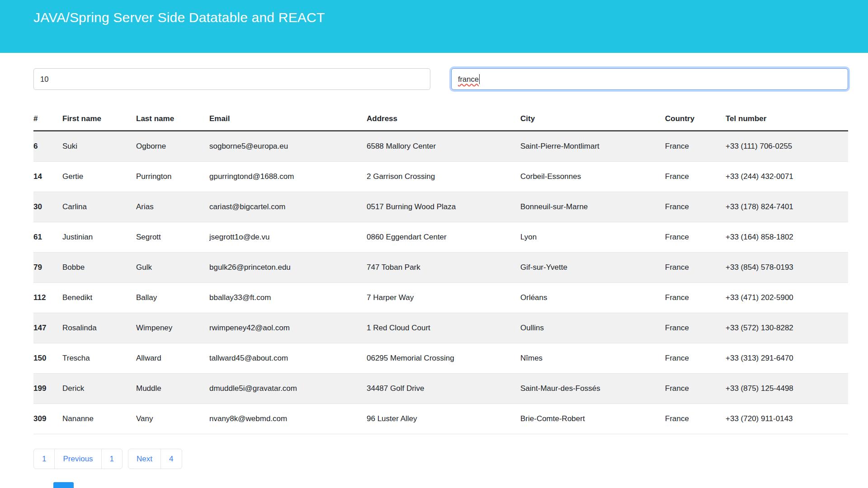  Describe the element at coordinates (48, 419) in the screenshot. I see `table-cell: 309` at that location.